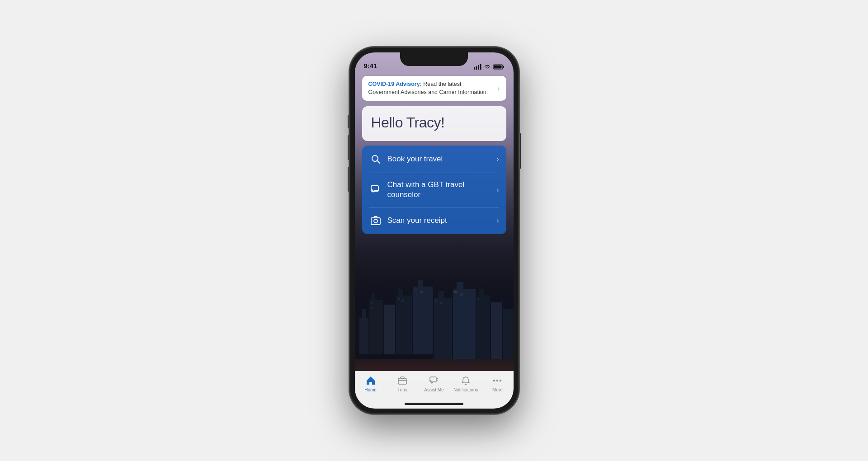 The image size is (868, 461). What do you see at coordinates (487, 67) in the screenshot?
I see `wifi-icon` at bounding box center [487, 67].